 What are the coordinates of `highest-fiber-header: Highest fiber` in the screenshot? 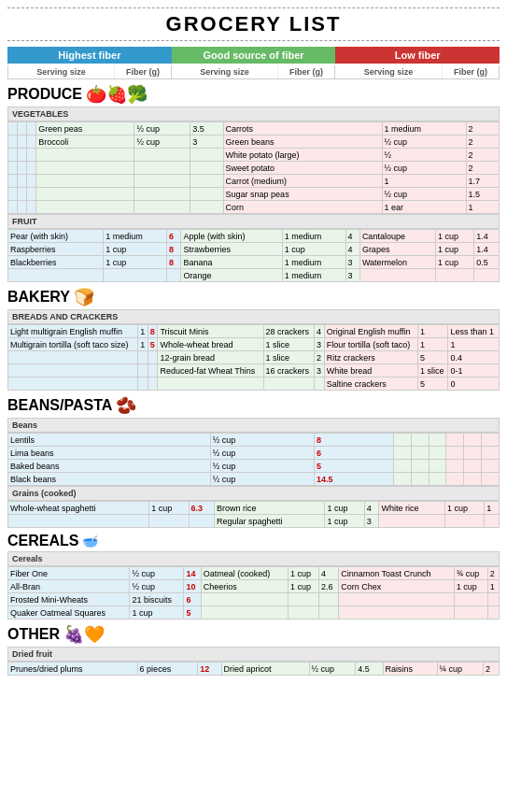 It's located at (90, 55).